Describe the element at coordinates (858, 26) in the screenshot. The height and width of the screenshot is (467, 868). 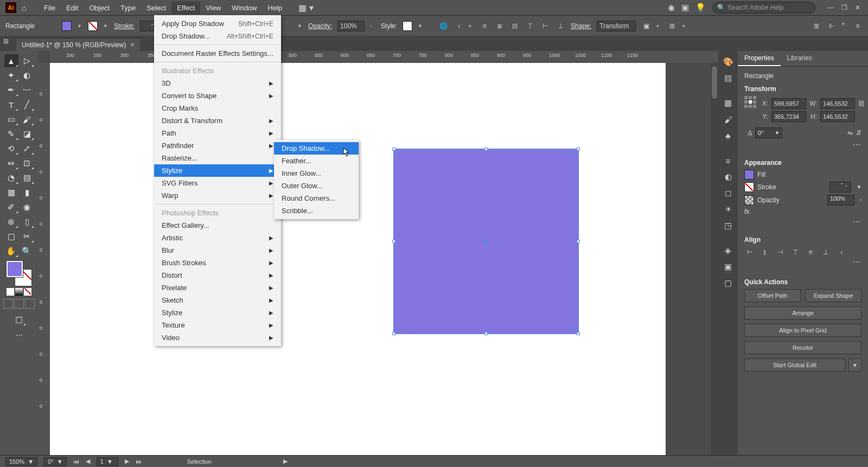
I see `panel-menu-icon: ≡` at that location.